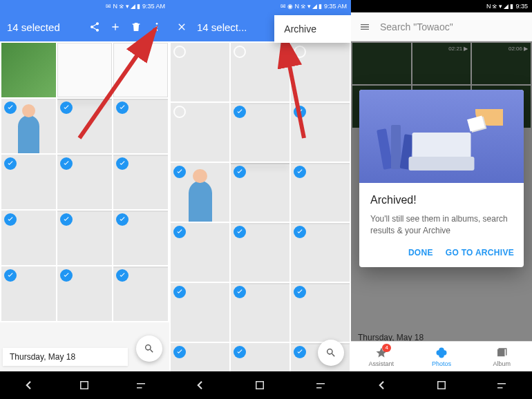 The height and width of the screenshot is (399, 532). What do you see at coordinates (421, 253) in the screenshot?
I see `done-button: DONE` at bounding box center [421, 253].